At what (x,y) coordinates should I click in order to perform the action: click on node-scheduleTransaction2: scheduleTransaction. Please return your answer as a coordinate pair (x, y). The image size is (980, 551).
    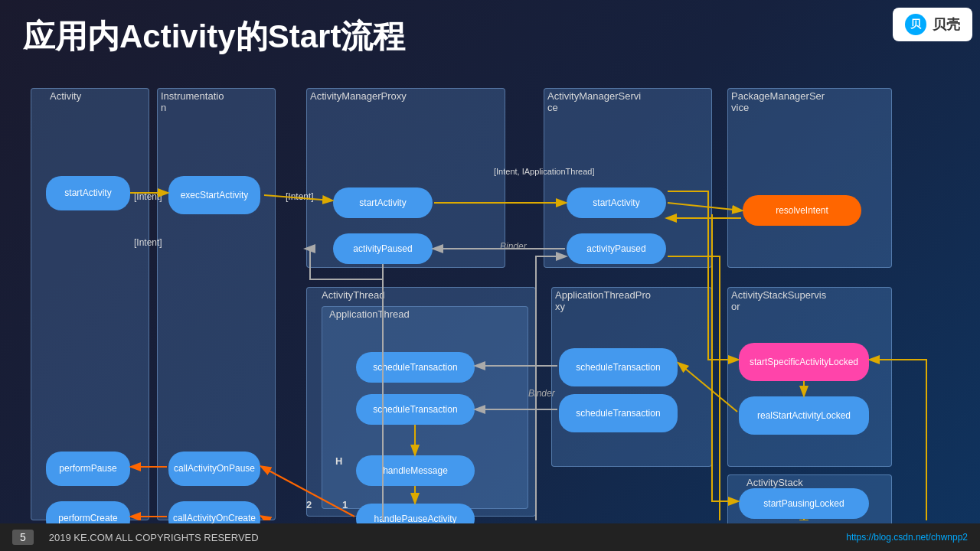
    Looking at the image, I should click on (415, 409).